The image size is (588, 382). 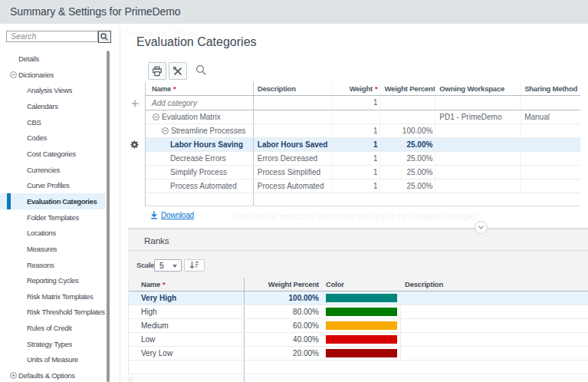 I want to click on sidebar-item-strategy-types: Strategy Types, so click(x=52, y=344).